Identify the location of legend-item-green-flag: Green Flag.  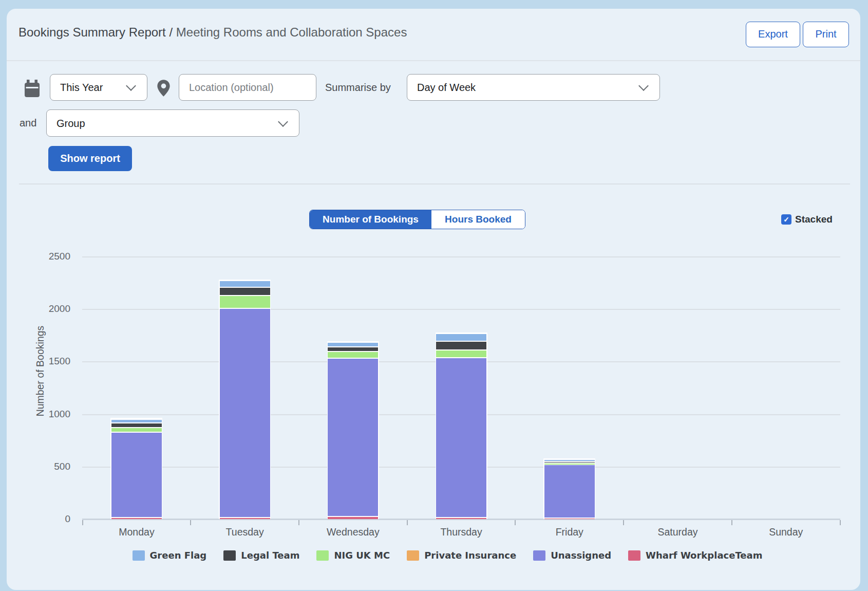
(169, 555).